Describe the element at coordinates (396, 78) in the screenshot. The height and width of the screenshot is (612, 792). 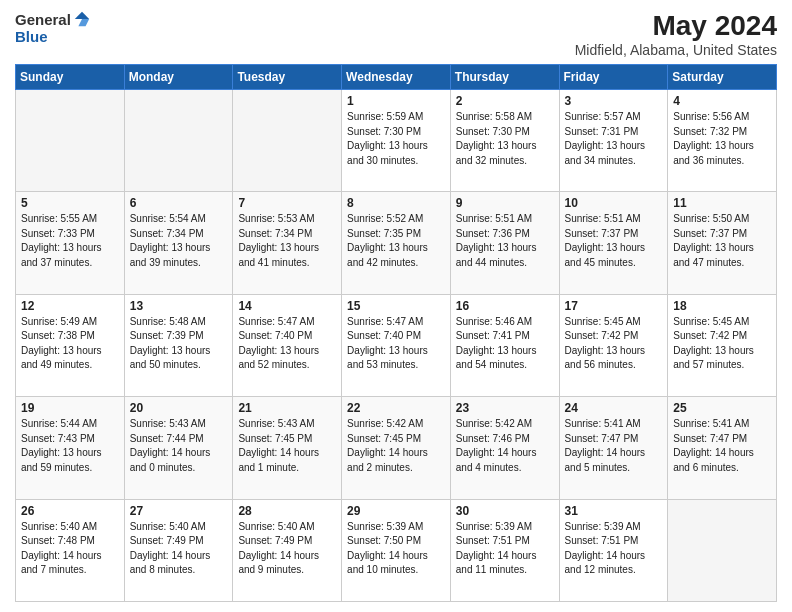
I see `day-header-wednesday: Wednesday` at that location.